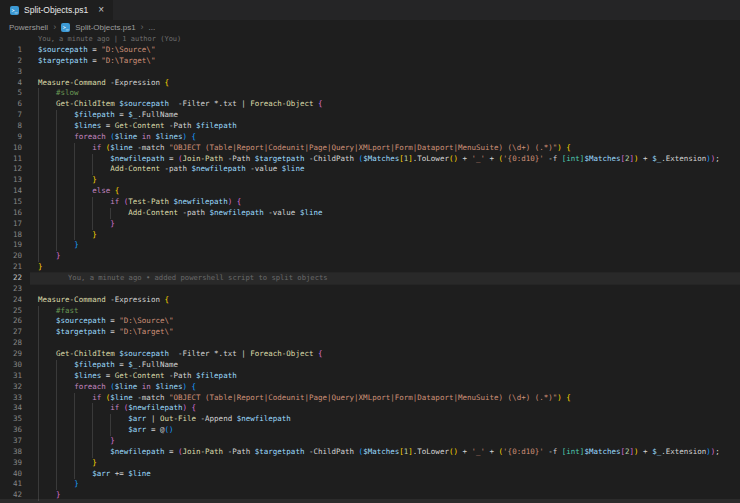 The width and height of the screenshot is (740, 503). What do you see at coordinates (385, 192) in the screenshot?
I see `code-line-content: else {` at bounding box center [385, 192].